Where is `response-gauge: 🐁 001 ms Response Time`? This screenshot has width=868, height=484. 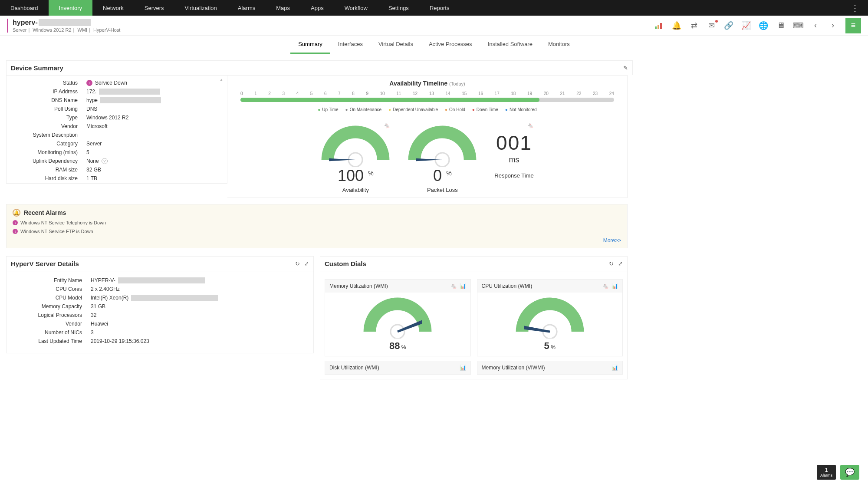 response-gauge: 🐁 001 ms Response Time is located at coordinates (514, 159).